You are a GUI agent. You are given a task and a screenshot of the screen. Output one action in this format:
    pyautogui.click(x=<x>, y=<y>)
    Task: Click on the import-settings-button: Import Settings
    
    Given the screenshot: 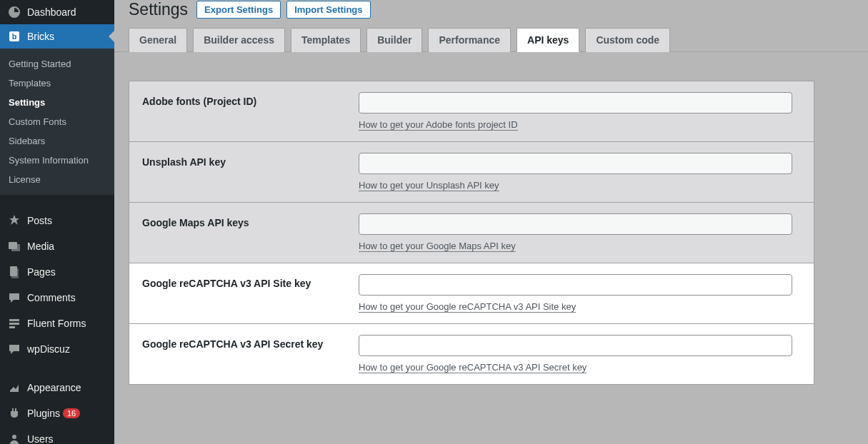 What is the action you would take?
    pyautogui.click(x=329, y=10)
    